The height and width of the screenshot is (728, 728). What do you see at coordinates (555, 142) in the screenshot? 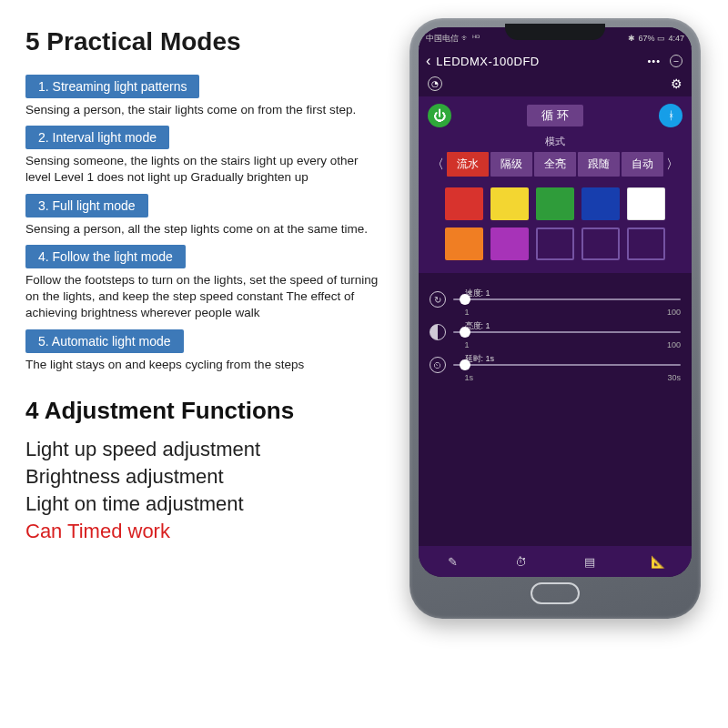
I see `mode-heading: 模式` at bounding box center [555, 142].